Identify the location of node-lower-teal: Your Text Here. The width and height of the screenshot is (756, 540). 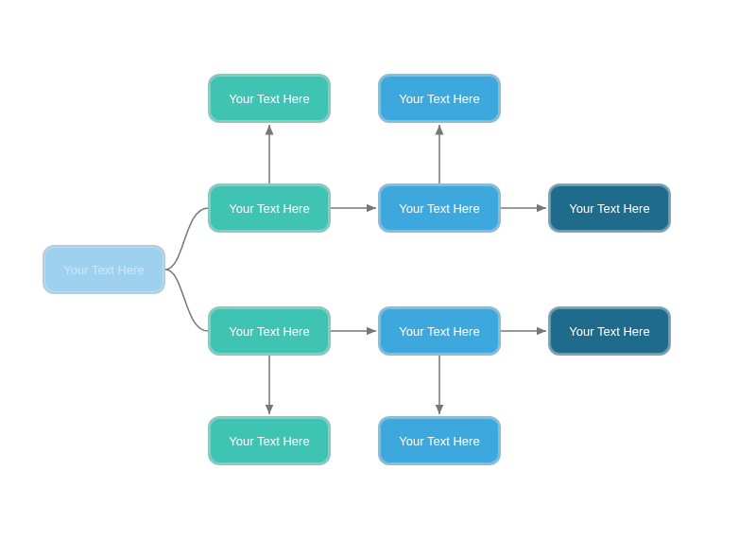
(269, 331).